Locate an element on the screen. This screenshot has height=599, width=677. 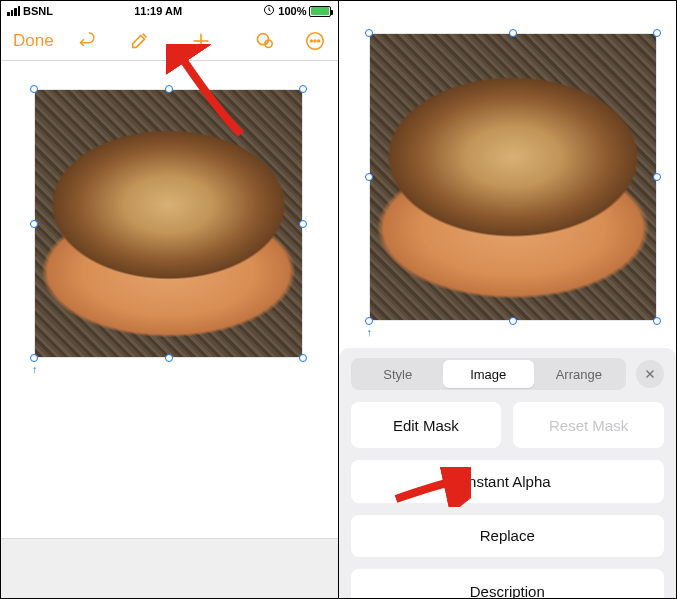
reset-mask-button: Reset Mask is located at coordinates (588, 425).